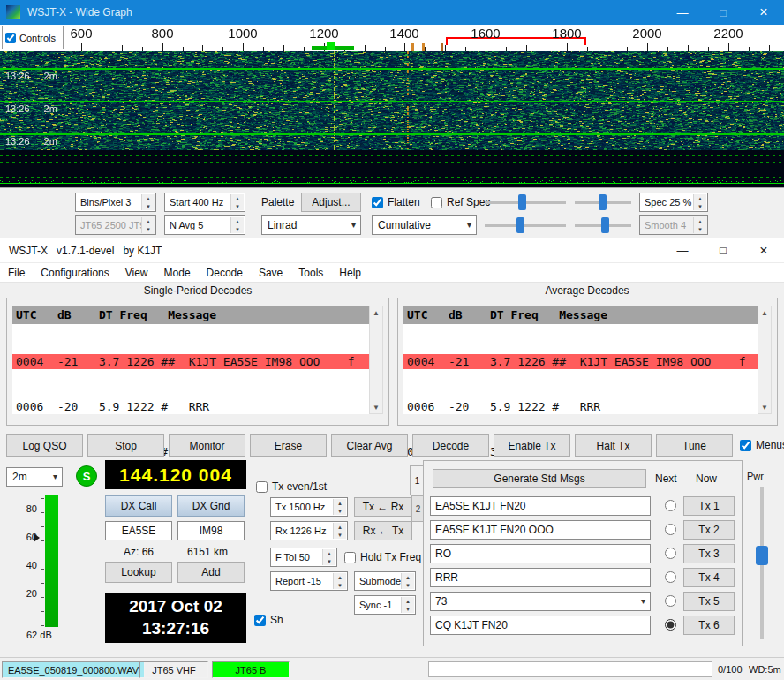 The width and height of the screenshot is (784, 680). Describe the element at coordinates (531, 445) in the screenshot. I see `enable-tx-button: Enable Tx` at that location.